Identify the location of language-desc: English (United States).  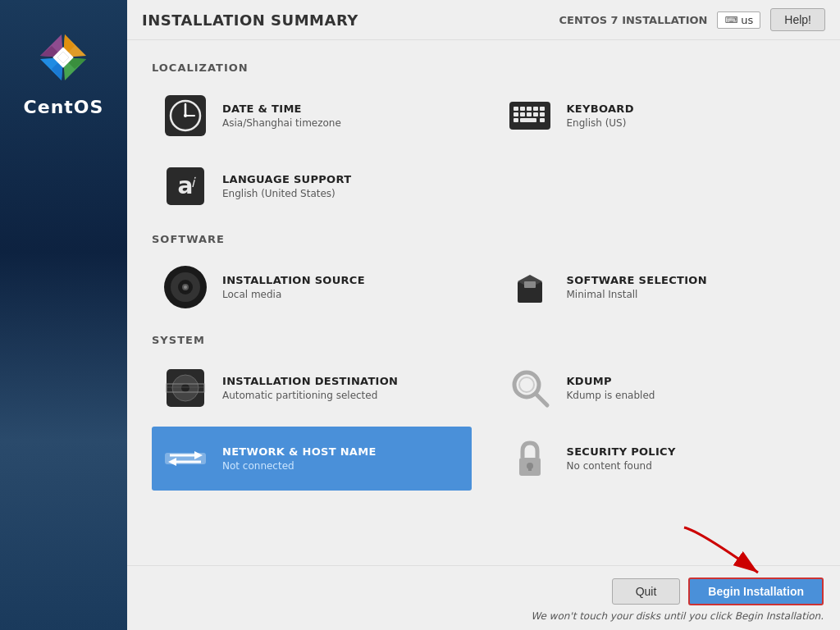
(287, 194).